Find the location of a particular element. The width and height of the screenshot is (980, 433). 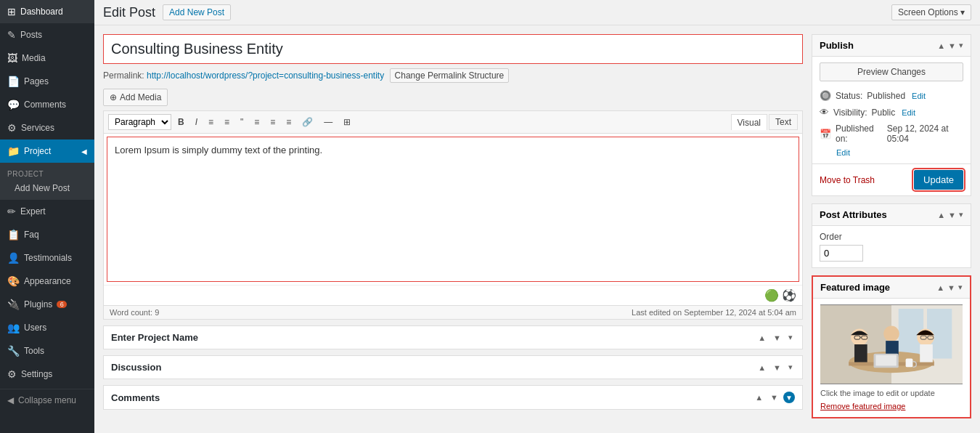

publish-up-button: ▲ is located at coordinates (941, 45).